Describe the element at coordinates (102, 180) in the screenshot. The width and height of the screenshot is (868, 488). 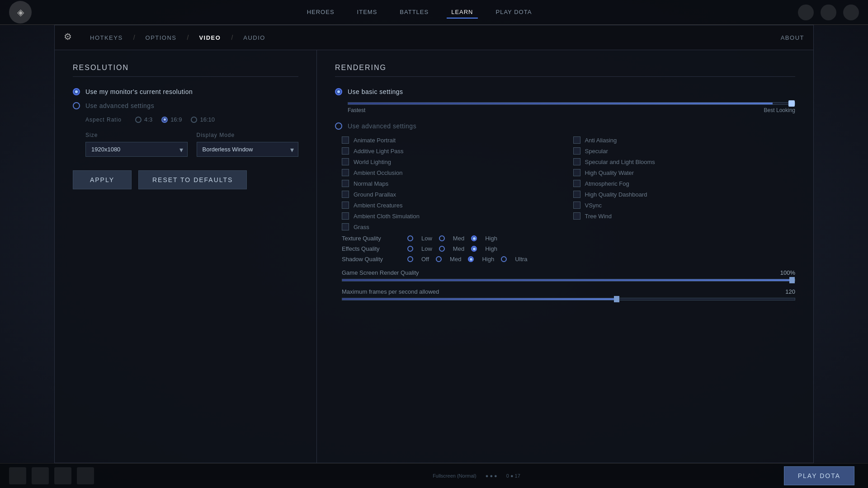
I see `apply-button: APPLY` at that location.